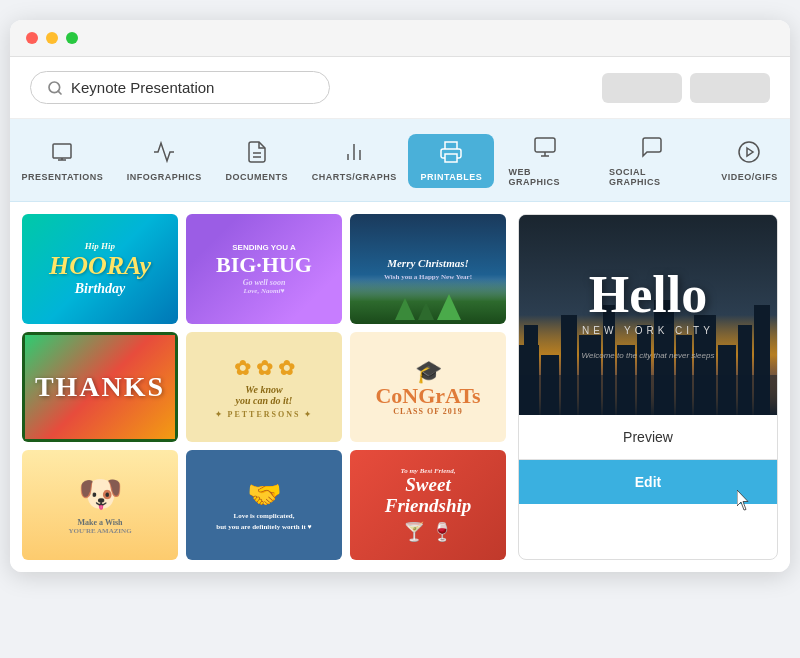  I want to click on close-button, so click(32, 38).